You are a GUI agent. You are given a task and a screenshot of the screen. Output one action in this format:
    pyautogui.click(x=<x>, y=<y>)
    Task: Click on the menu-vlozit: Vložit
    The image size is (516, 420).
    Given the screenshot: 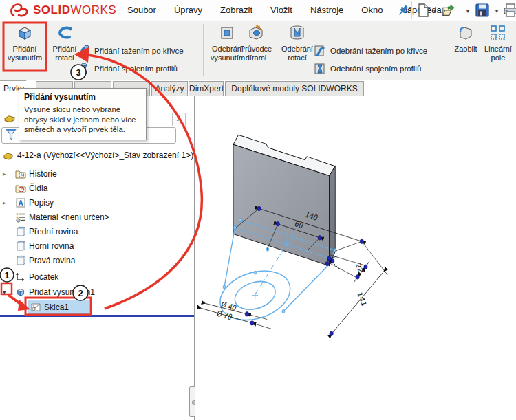 What is the action you would take?
    pyautogui.click(x=281, y=10)
    